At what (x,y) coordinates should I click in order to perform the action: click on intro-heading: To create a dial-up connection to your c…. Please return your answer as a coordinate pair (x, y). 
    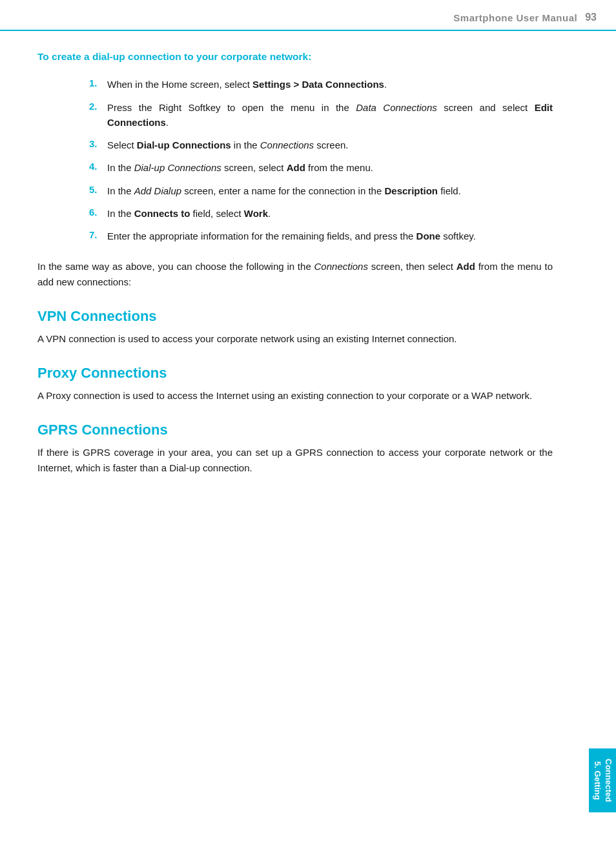
    Looking at the image, I should click on (295, 57).